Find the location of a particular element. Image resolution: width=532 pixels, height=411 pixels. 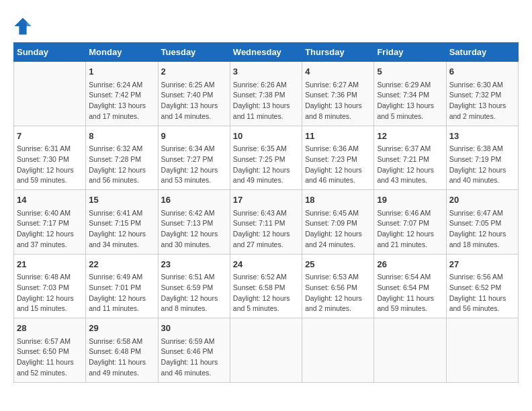

calendar-cell: 8Sunrise: 6:32 AM Sunset: 7:28 PM Daylig… is located at coordinates (122, 158).